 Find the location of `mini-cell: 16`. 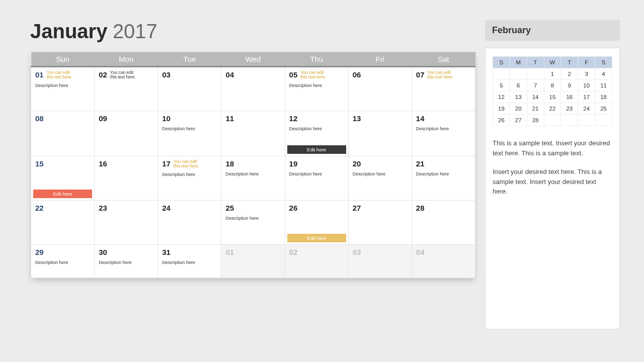

mini-cell: 16 is located at coordinates (570, 98).